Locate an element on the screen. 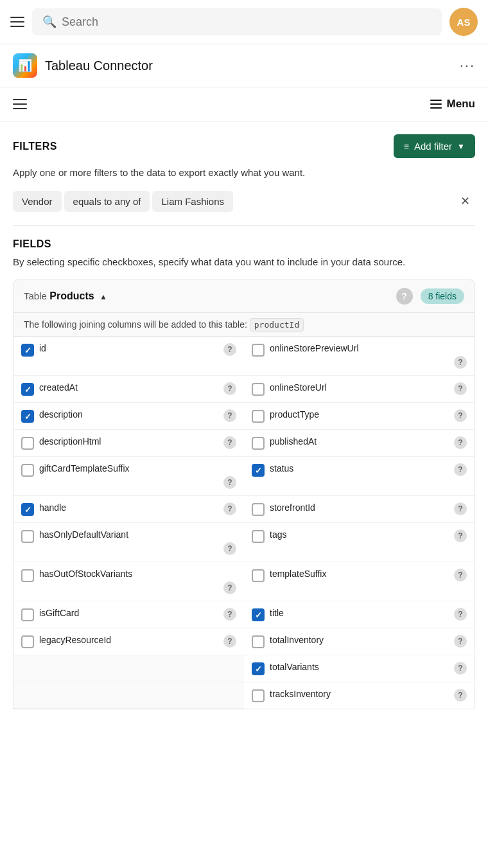  field-row-id: id ? is located at coordinates (128, 356).